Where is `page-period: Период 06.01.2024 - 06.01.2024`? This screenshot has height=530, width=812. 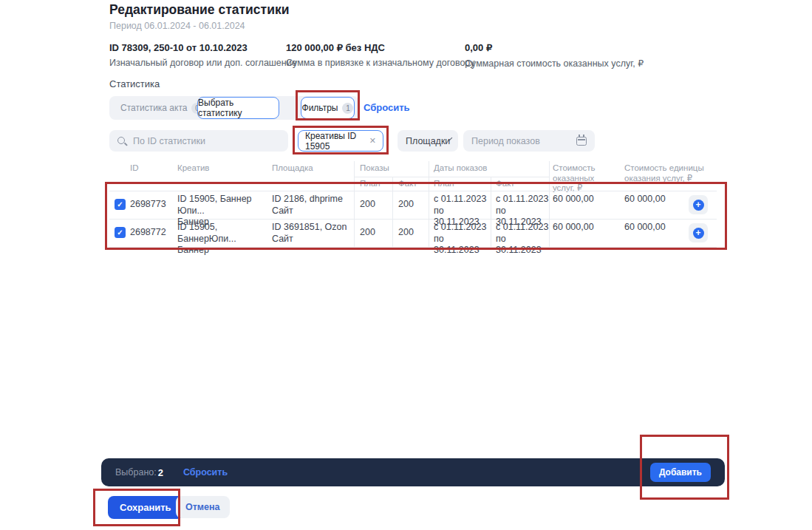
page-period: Период 06.01.2024 - 06.01.2024 is located at coordinates (177, 26).